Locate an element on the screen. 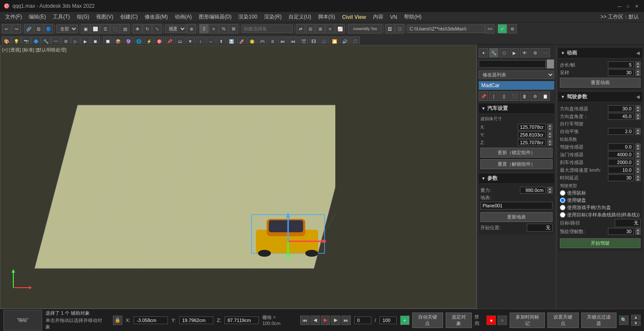 The image size is (644, 331). extra-tool-17: ⏸ is located at coordinates (273, 40).